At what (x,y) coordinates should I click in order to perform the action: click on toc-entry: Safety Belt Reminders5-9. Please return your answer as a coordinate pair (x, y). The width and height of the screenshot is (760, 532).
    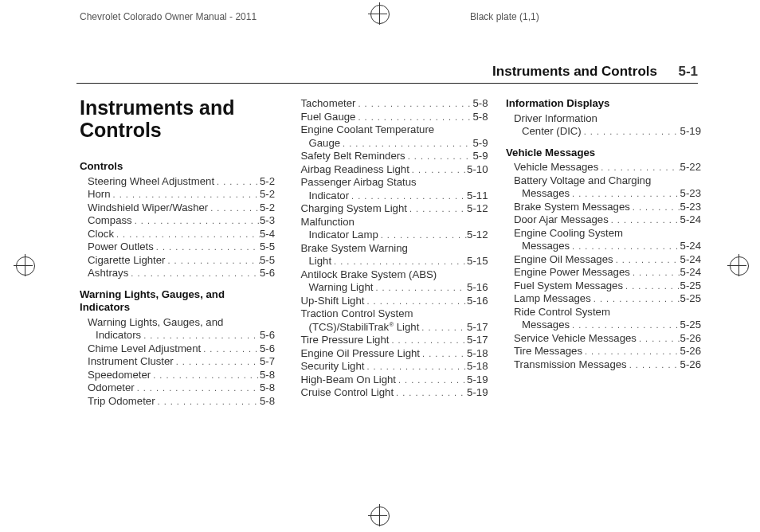
    Looking at the image, I should click on (390, 156).